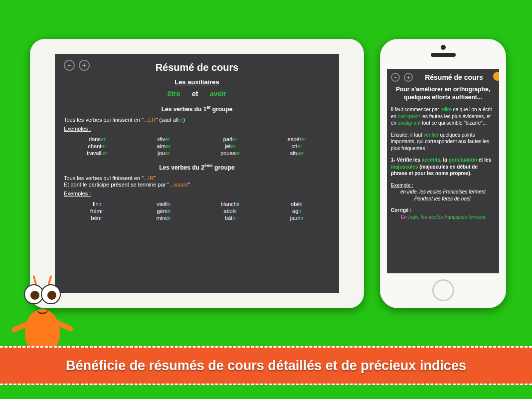 This screenshot has height=399, width=532. What do you see at coordinates (195, 94) in the screenshot?
I see `aux-et: et` at bounding box center [195, 94].